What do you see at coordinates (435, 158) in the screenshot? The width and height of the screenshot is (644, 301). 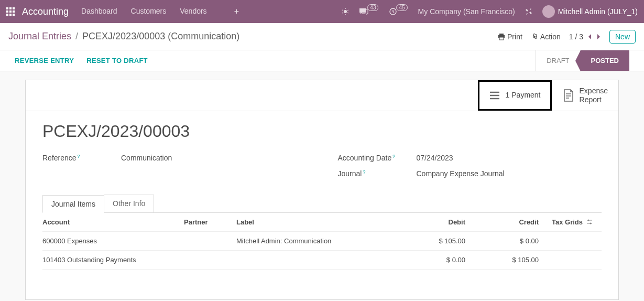 I see `date-value: 07/24/2023` at bounding box center [435, 158].